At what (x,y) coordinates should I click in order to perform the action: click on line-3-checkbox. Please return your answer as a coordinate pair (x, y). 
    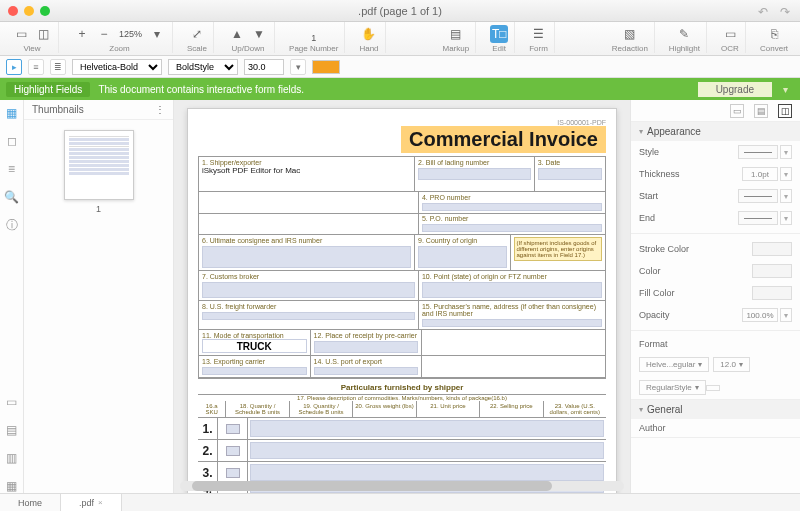
    Looking at the image, I should click on (233, 473).